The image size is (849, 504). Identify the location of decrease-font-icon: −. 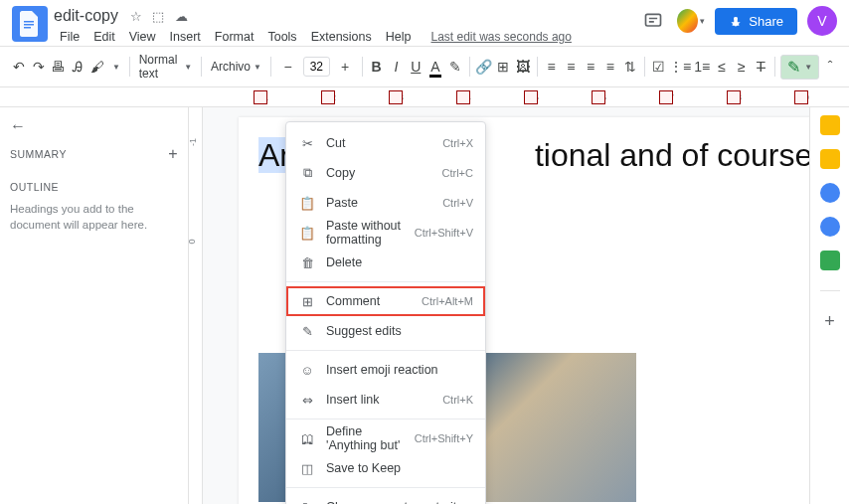
(288, 67).